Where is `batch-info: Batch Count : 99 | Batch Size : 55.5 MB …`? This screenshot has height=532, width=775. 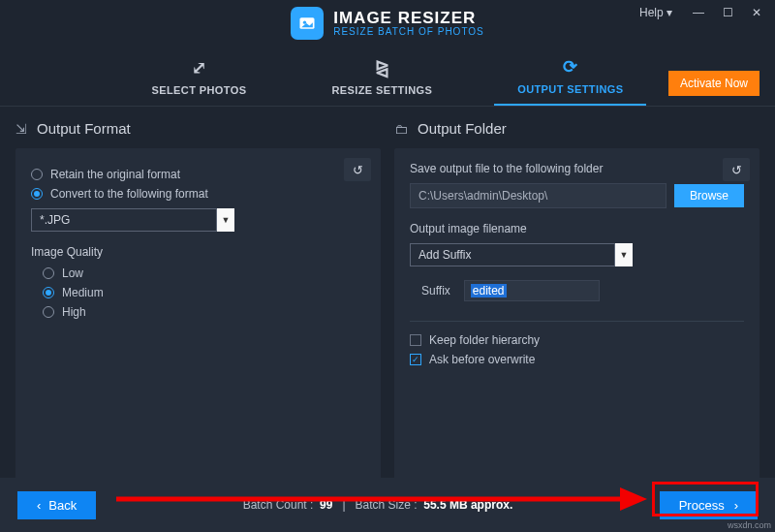 batch-info: Batch Count : 99 | Batch Size : 55.5 MB … is located at coordinates (378, 505).